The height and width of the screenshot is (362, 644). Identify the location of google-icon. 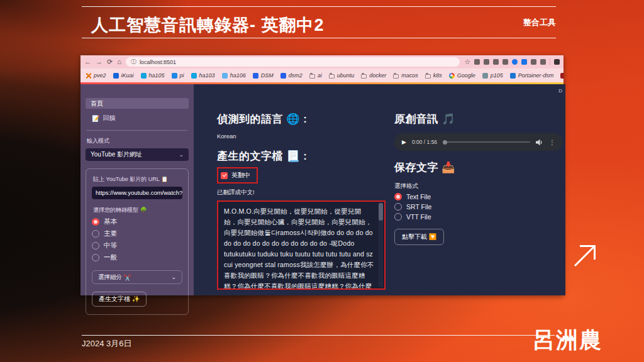
(452, 75).